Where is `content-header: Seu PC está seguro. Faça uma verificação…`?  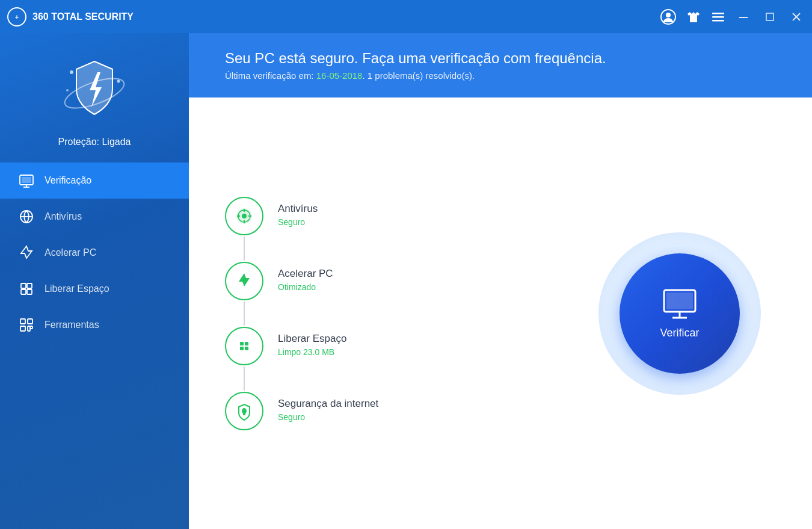 content-header: Seu PC está seguro. Faça uma verificação… is located at coordinates (500, 65).